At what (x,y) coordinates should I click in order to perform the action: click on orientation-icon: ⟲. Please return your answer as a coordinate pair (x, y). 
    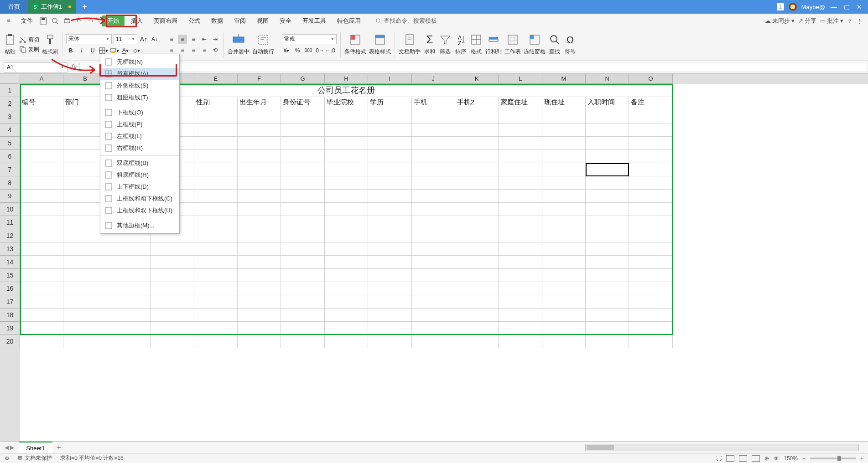
    Looking at the image, I should click on (215, 50).